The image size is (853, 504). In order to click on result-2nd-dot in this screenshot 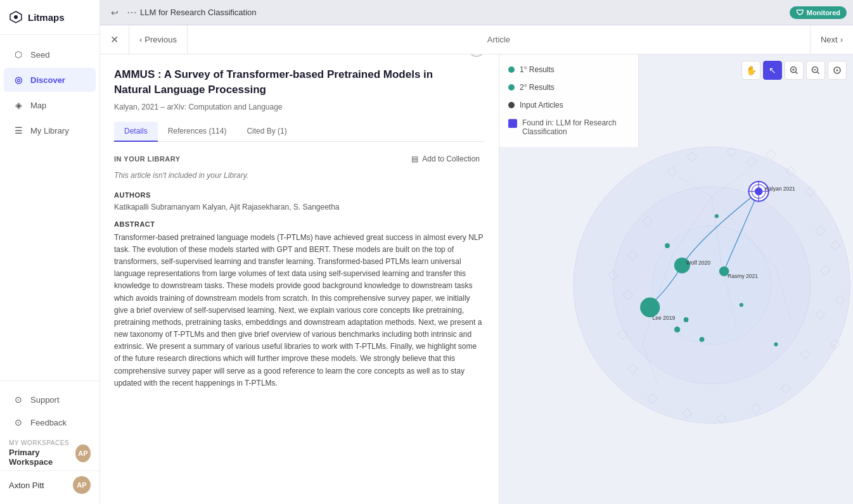, I will do `click(511, 87)`.